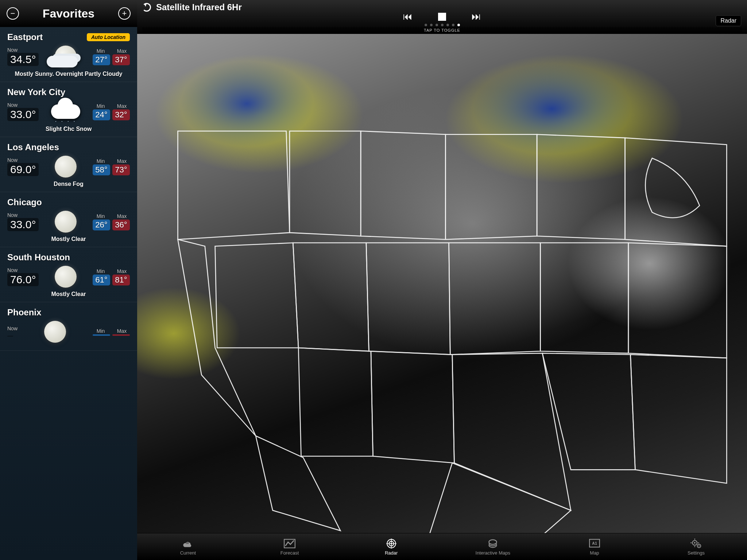 Image resolution: width=747 pixels, height=560 pixels. What do you see at coordinates (101, 170) in the screenshot?
I see `min-temp: 58°` at bounding box center [101, 170].